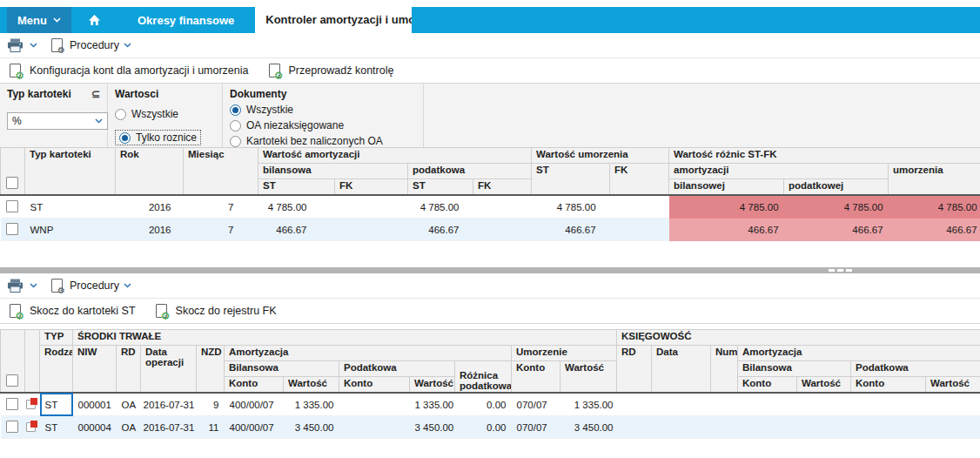  What do you see at coordinates (588, 404) in the screenshot?
I see `cell-um-wartosc: 1 335.00` at bounding box center [588, 404].